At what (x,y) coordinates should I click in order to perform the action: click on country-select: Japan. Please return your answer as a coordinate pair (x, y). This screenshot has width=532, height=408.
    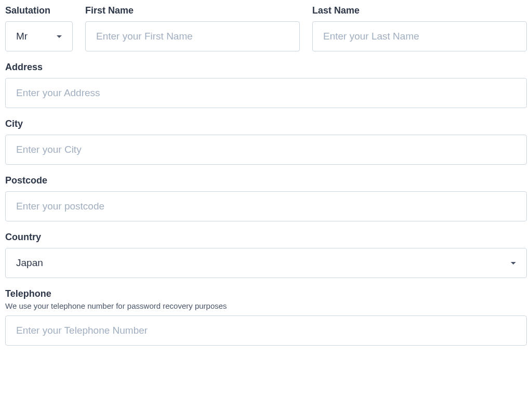
    Looking at the image, I should click on (266, 263).